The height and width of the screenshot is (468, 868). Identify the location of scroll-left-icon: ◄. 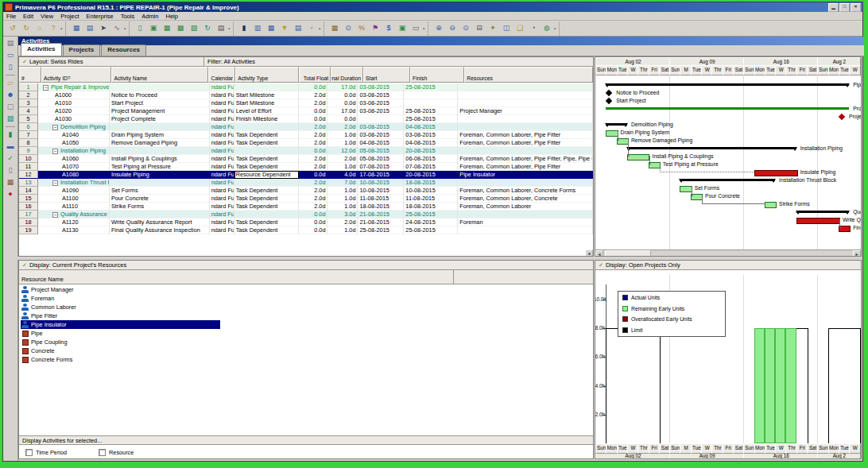
(599, 253).